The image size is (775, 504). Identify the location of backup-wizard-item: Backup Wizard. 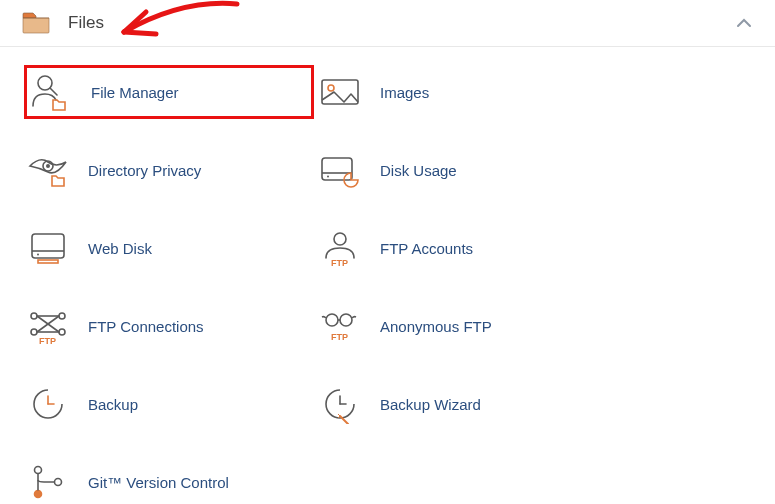
(461, 404).